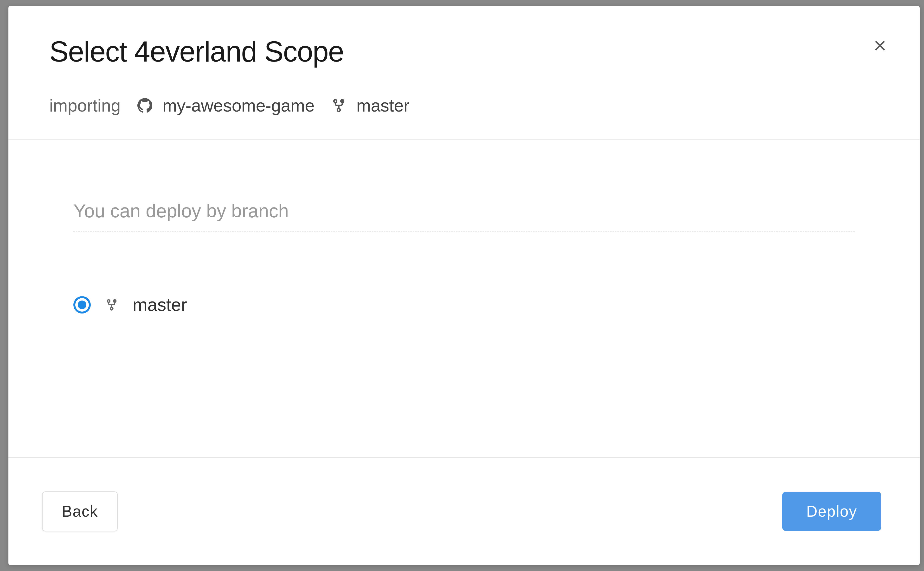  What do you see at coordinates (464, 305) in the screenshot?
I see `branch-list: master` at bounding box center [464, 305].